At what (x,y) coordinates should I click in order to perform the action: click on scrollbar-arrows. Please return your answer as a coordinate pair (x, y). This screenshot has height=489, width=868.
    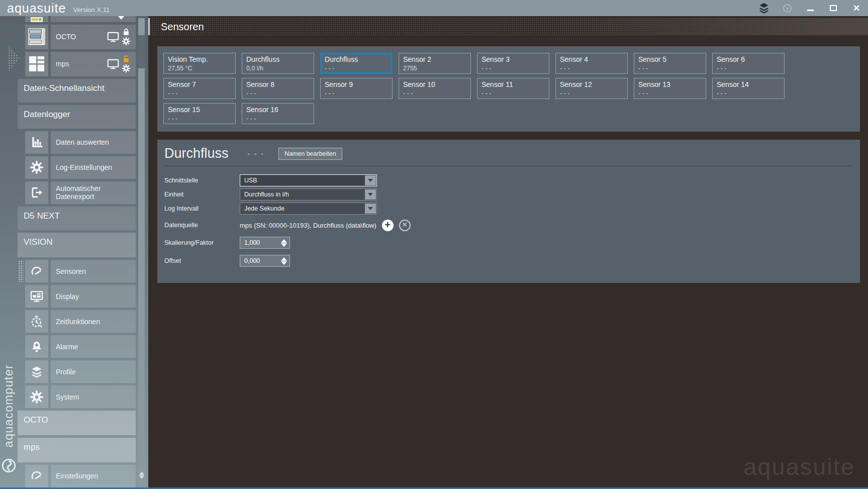
    Looking at the image, I should click on (142, 475).